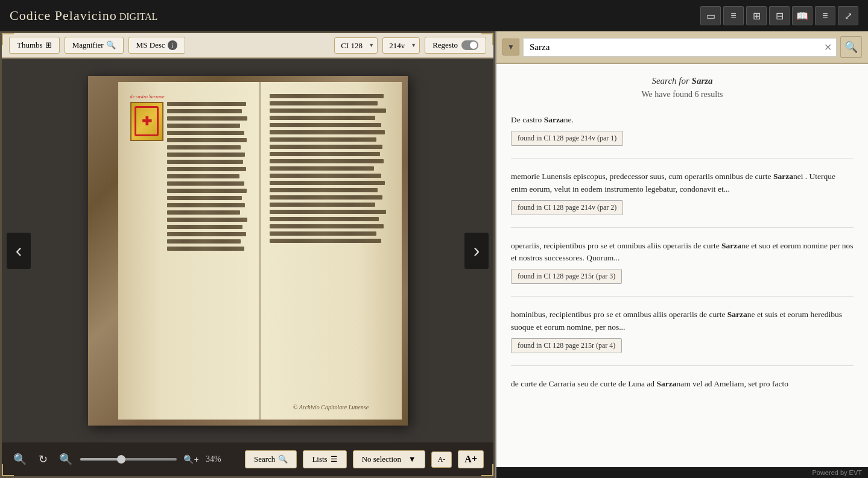 This screenshot has width=868, height=478. What do you see at coordinates (30, 45) in the screenshot?
I see `thumbs-label: Thumbs` at bounding box center [30, 45].